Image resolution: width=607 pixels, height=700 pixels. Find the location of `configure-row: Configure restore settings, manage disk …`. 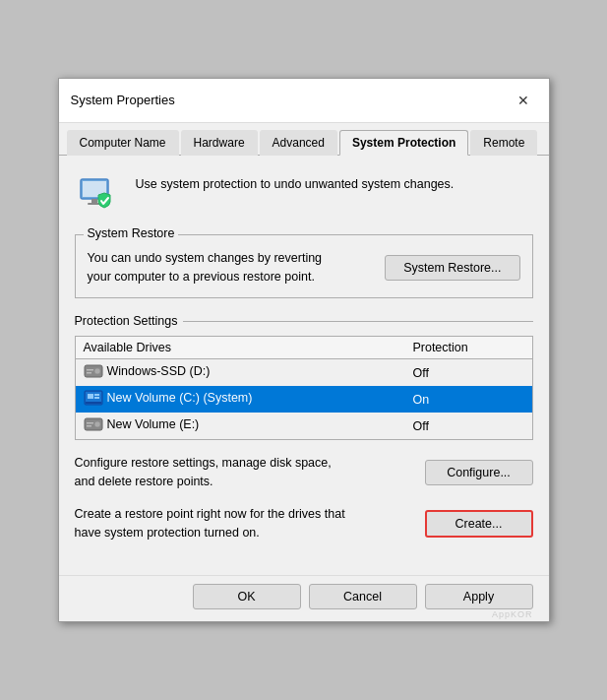

configure-row: Configure restore settings, manage disk … is located at coordinates (304, 473).